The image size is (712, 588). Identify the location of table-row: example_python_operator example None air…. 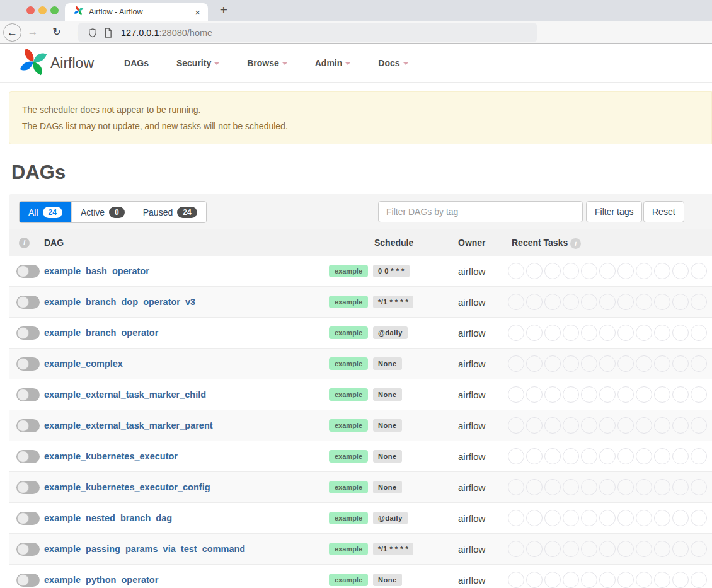
(360, 576).